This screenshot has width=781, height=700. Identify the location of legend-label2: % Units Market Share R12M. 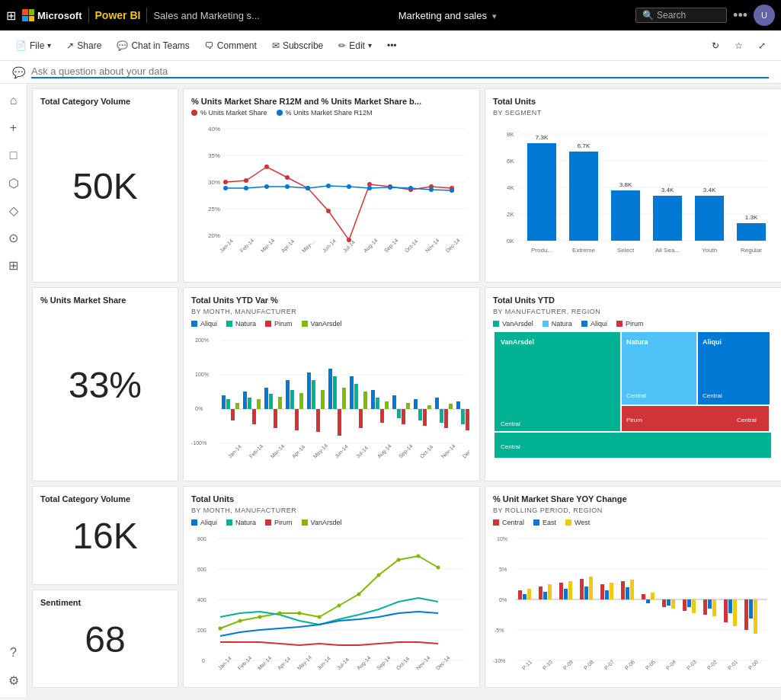
(329, 113).